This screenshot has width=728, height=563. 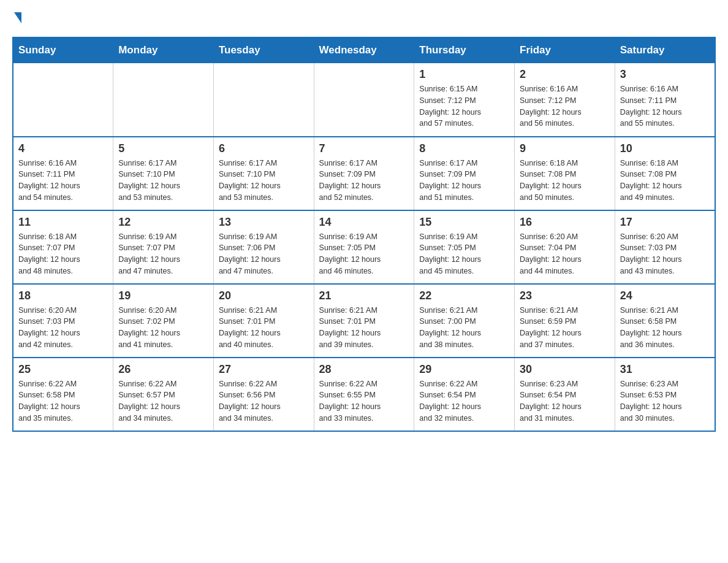 What do you see at coordinates (364, 394) in the screenshot?
I see `calendar-week-row: 25Sunrise: 6:22 AM Sunset: 6:58 PM Dayli…` at bounding box center [364, 394].